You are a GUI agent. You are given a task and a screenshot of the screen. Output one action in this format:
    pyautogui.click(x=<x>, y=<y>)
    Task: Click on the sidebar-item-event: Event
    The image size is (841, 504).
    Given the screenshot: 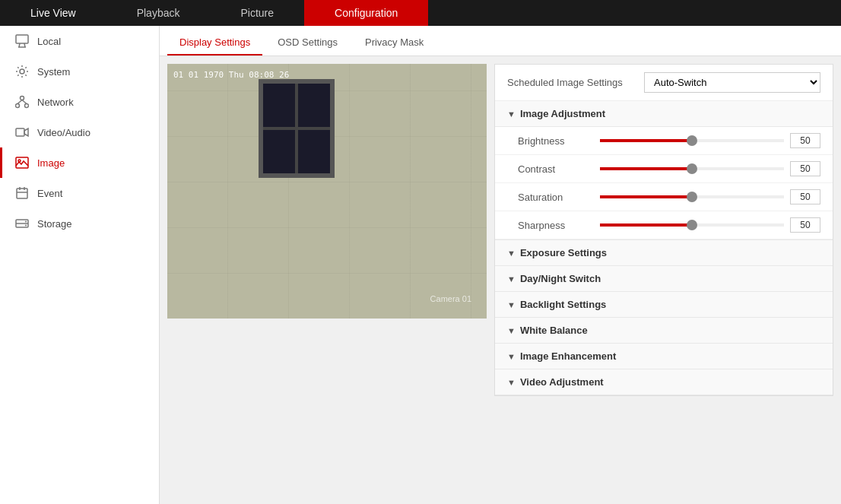 What is the action you would take?
    pyautogui.click(x=79, y=193)
    